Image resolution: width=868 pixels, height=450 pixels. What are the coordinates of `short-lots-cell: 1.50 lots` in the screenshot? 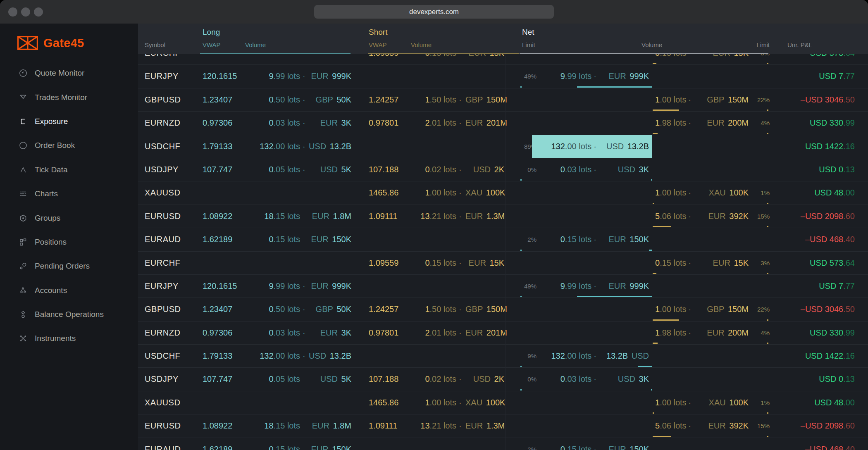 It's located at (427, 100).